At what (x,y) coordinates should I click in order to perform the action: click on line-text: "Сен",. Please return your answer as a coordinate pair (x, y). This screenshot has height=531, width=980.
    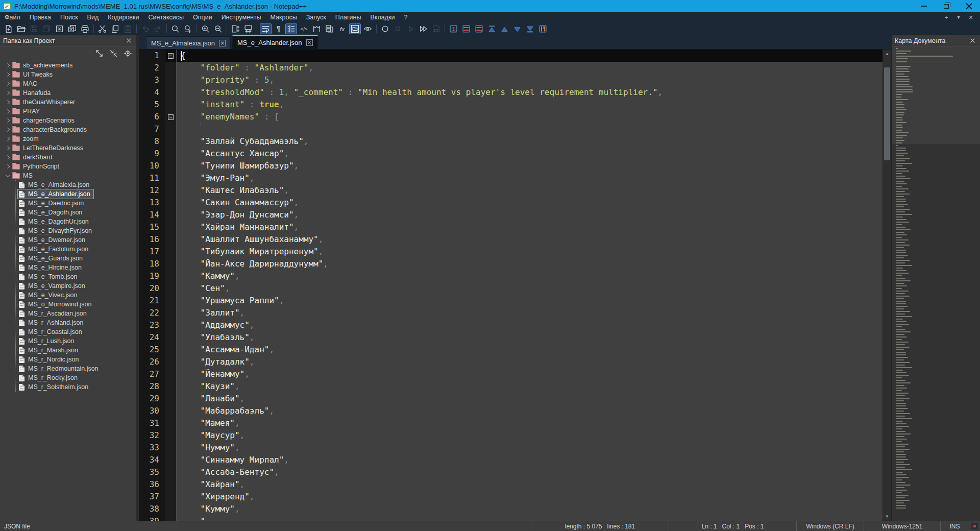
    Looking at the image, I should click on (530, 288).